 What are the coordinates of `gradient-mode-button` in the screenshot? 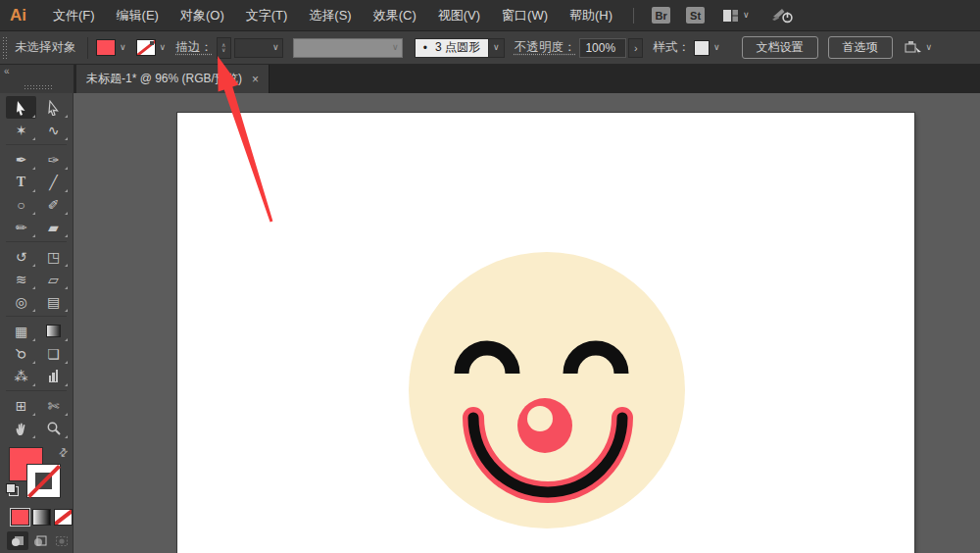 It's located at (41, 518).